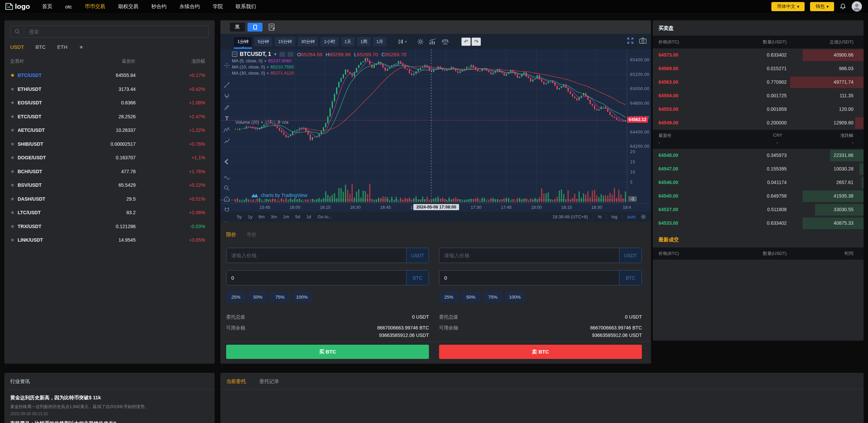 This screenshot has width=868, height=423. Describe the element at coordinates (250, 217) in the screenshot. I see `range-1y: 1y` at that location.